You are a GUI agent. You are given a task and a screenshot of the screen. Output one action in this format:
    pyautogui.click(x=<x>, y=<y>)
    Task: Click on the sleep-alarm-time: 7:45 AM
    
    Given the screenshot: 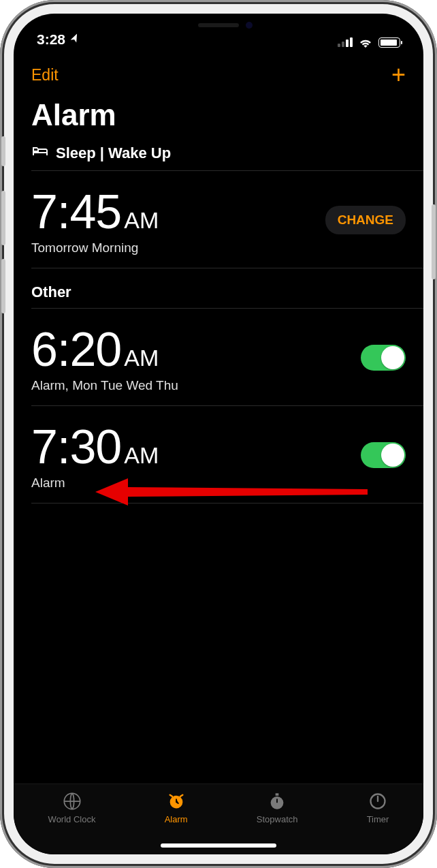 What is the action you would take?
    pyautogui.click(x=95, y=212)
    